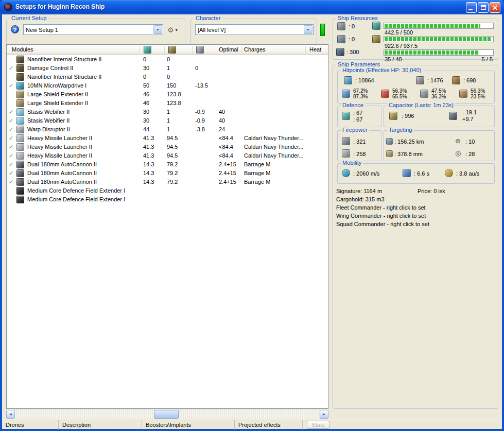 The image size is (504, 431). Describe the element at coordinates (453, 116) in the screenshot. I see `capacitor-delta-icon` at that location.